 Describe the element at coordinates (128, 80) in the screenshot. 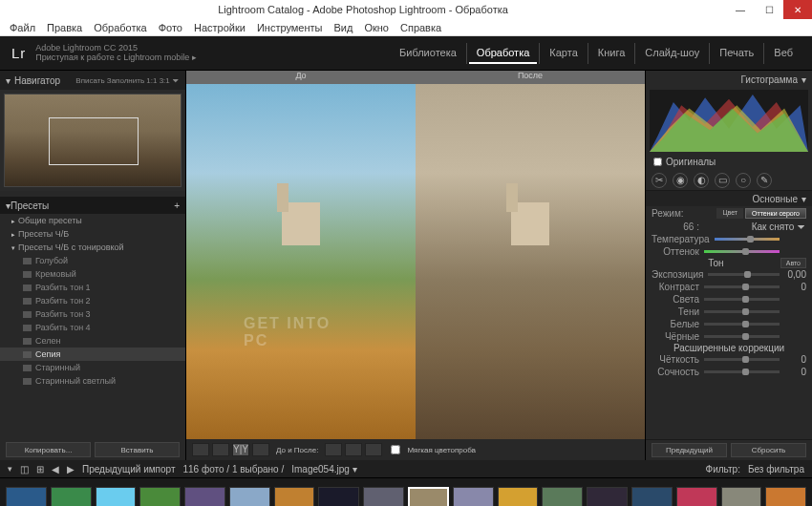

I see `navigator-zoom-opts: Вписать Заполнить 1:1 3:1 ⏷` at that location.